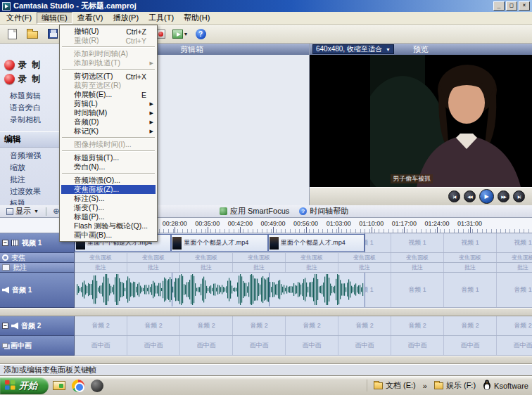 The image size is (532, 395). What do you see at coordinates (108, 198) in the screenshot?
I see `edit-menu-item: 标注(S)...` at bounding box center [108, 198].